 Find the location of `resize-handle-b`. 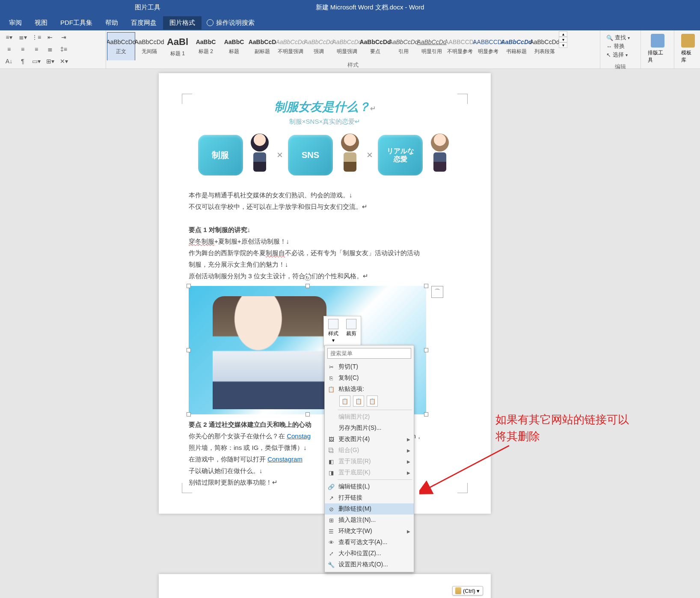

resize-handle-b is located at coordinates (308, 414).